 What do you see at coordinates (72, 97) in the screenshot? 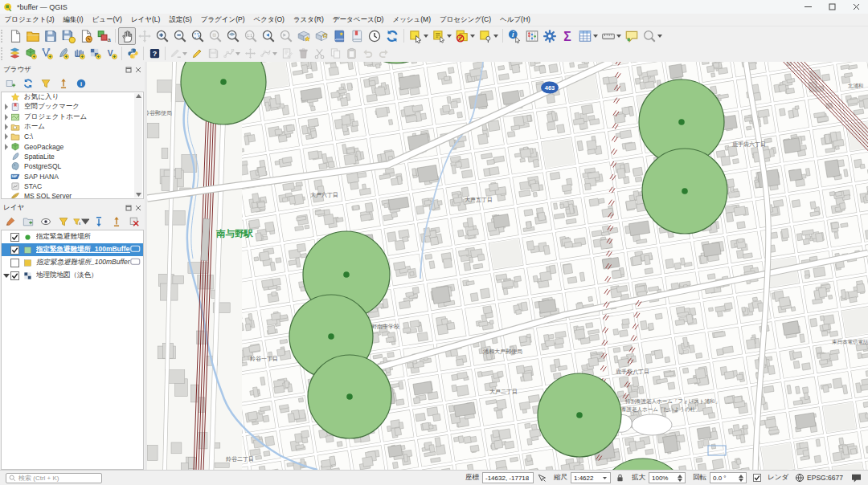
I see `browser-item: お気に入り` at bounding box center [72, 97].